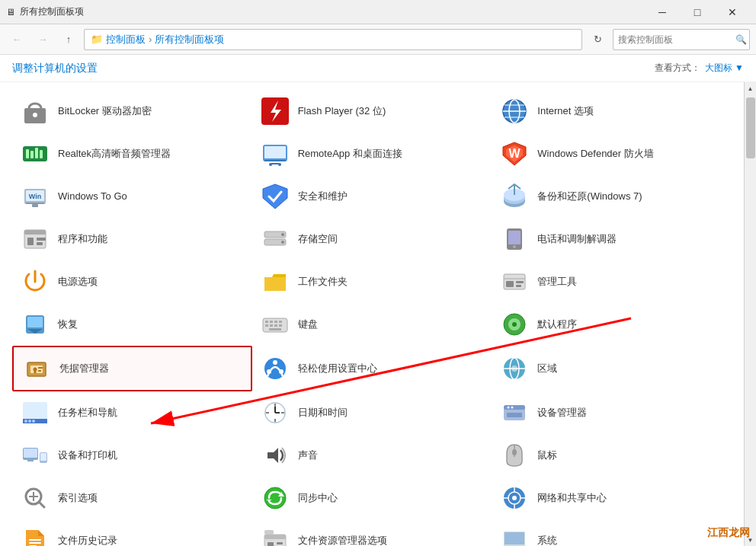 Image resolution: width=756 pixels, height=546 pixels. I want to click on item-label-power: 电源选项, so click(78, 282).